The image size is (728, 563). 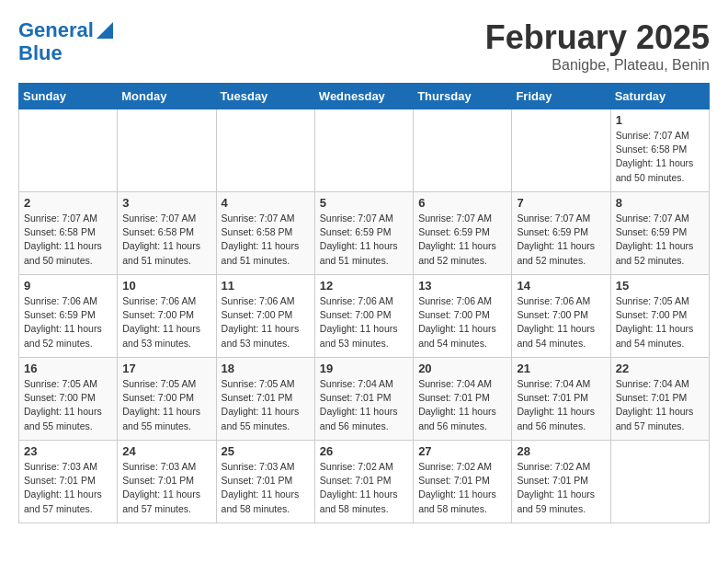 I want to click on month-title: February 2025, so click(x=597, y=38).